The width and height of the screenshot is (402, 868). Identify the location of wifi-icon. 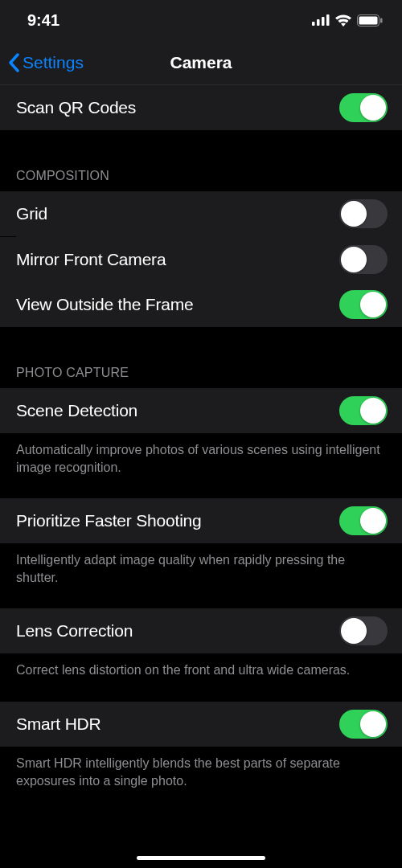
(343, 20).